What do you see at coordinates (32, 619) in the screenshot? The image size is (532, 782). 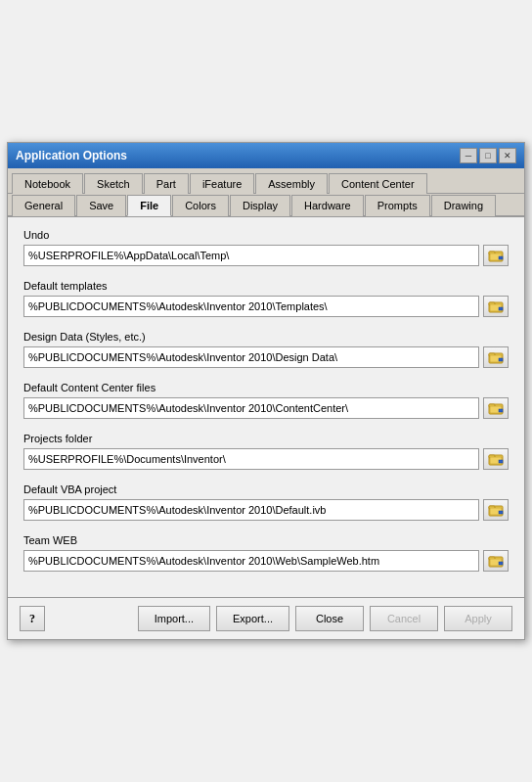 I see `help-button: ?` at bounding box center [32, 619].